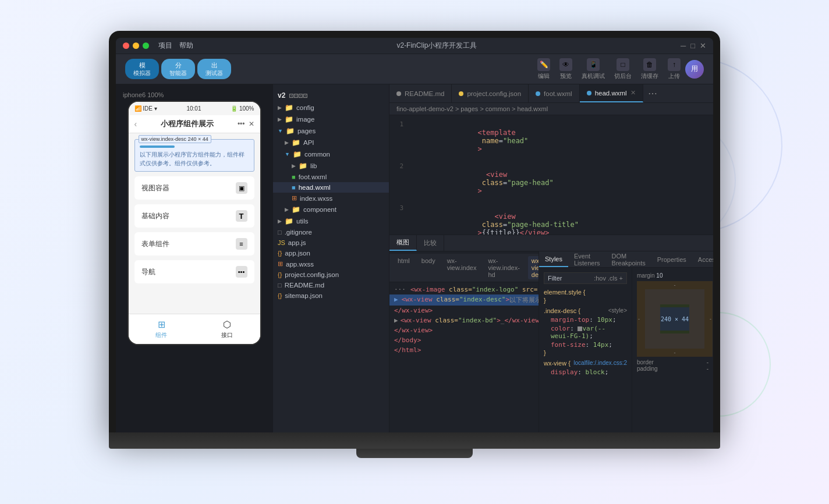 Image resolution: width=829 pixels, height=504 pixels. Describe the element at coordinates (633, 93) in the screenshot. I see `tab-close-icon: ✕` at that location.